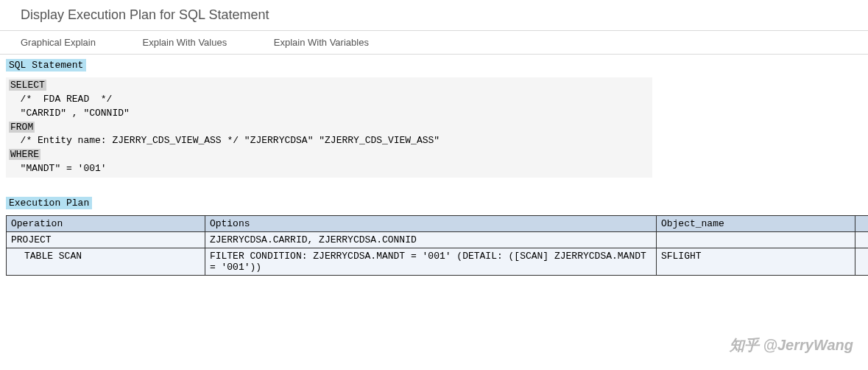 This screenshot has width=868, height=370. Describe the element at coordinates (437, 261) in the screenshot. I see `table-row: TABLE SCAN FILTER CONDITION: ZJERRYCDSA.…` at that location.